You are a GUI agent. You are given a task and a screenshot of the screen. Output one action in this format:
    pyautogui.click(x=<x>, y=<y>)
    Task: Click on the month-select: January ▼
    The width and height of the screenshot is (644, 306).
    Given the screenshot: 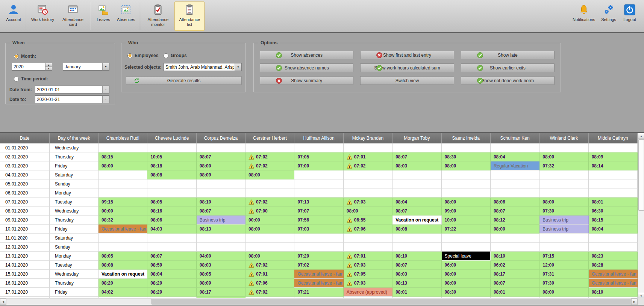 What is the action you would take?
    pyautogui.click(x=86, y=67)
    